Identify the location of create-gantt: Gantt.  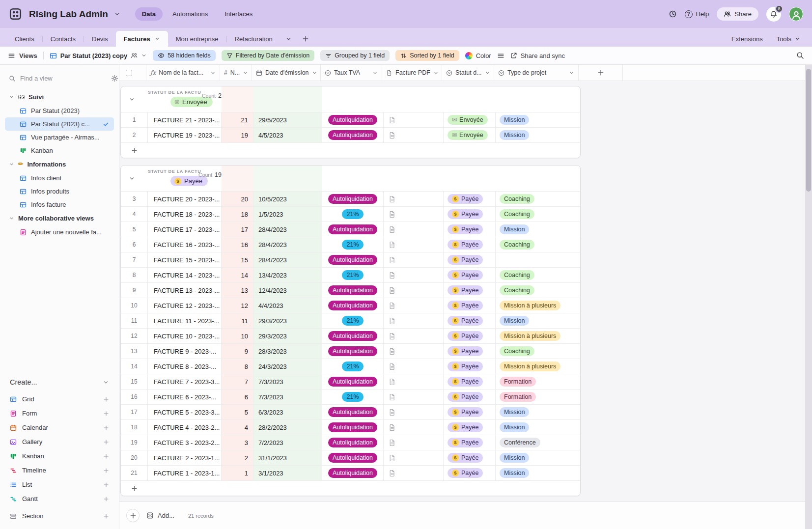
(59, 499).